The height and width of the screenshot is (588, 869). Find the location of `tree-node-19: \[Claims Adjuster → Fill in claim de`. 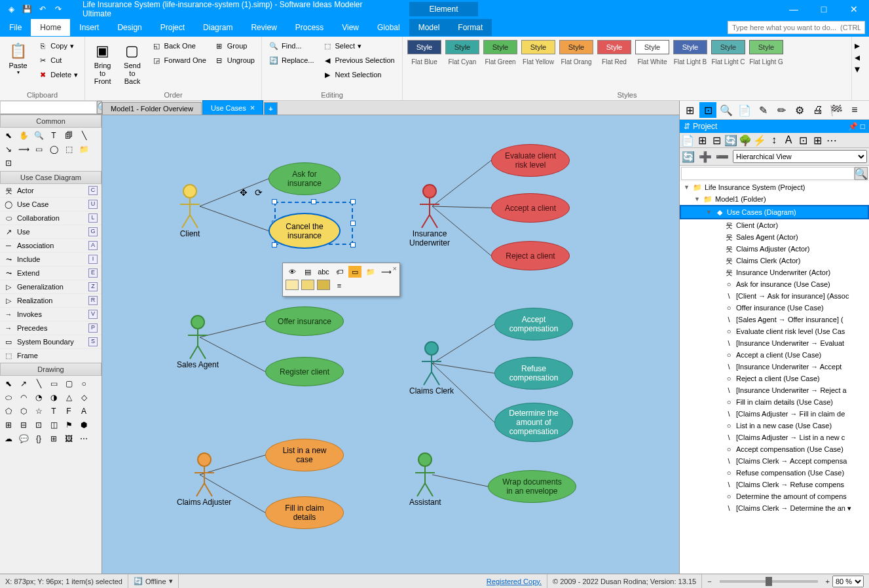

tree-node-19: \[Claims Adjuster → Fill in claim de is located at coordinates (774, 414).